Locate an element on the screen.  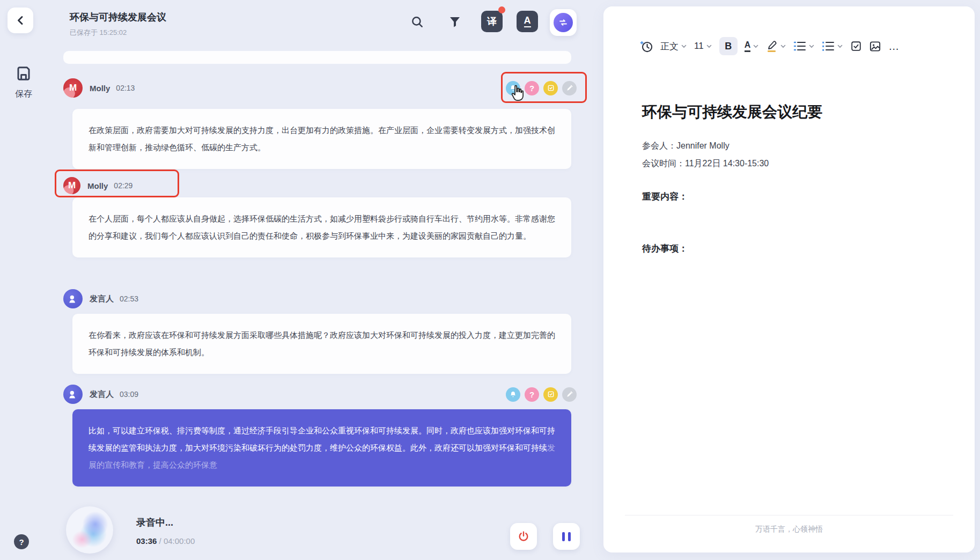
checkbox-button is located at coordinates (856, 46).